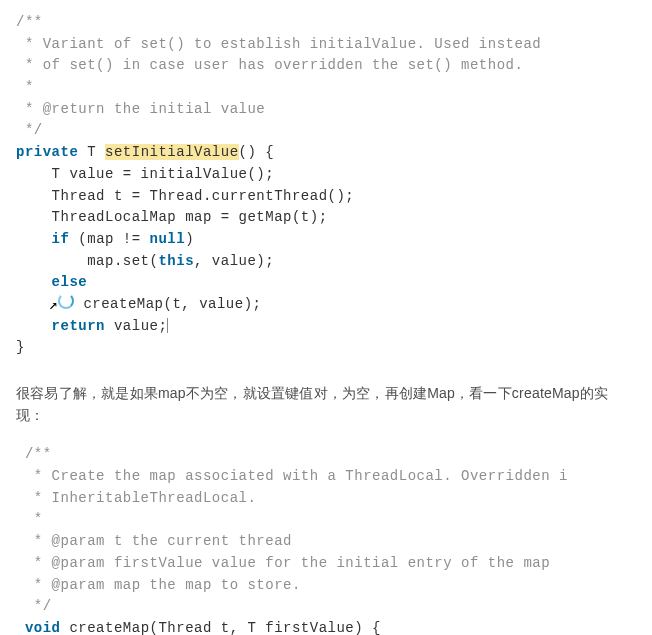 The height and width of the screenshot is (635, 652). Describe the element at coordinates (59, 303) in the screenshot. I see `cursor-with-spinner-icon` at that location.